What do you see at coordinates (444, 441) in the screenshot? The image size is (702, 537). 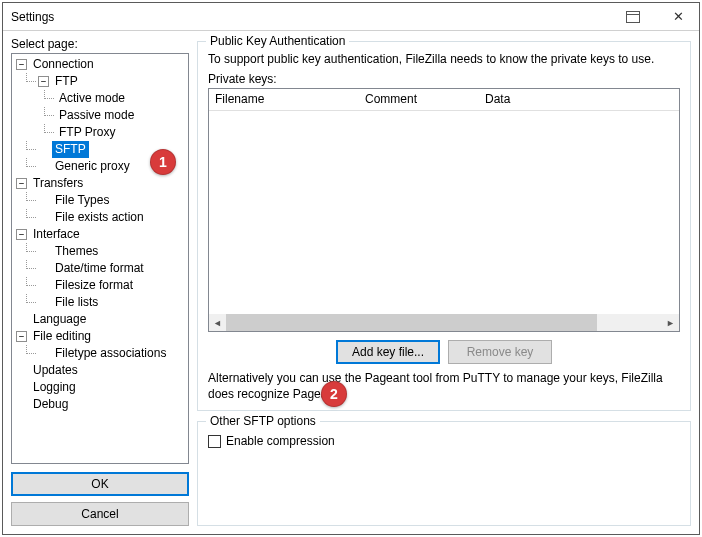 I see `enable-compression-row: Enable compression` at bounding box center [444, 441].